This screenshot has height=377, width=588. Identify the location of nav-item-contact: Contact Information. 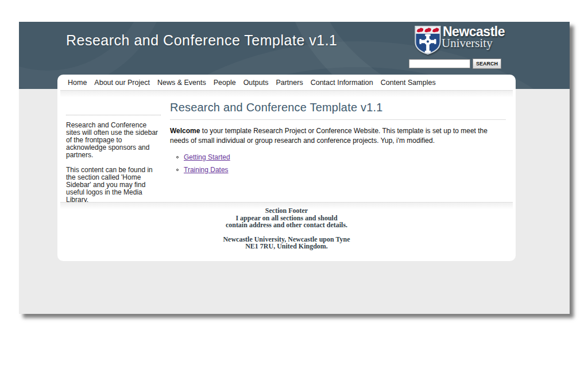
(342, 83).